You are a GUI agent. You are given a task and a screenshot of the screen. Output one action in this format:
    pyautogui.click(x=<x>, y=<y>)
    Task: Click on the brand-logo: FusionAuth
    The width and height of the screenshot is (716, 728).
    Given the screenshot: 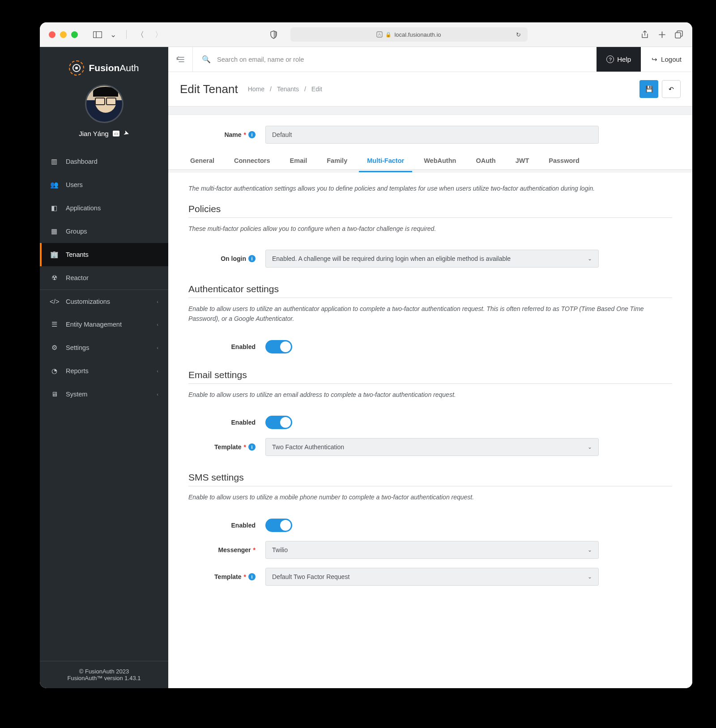 What is the action you would take?
    pyautogui.click(x=104, y=66)
    